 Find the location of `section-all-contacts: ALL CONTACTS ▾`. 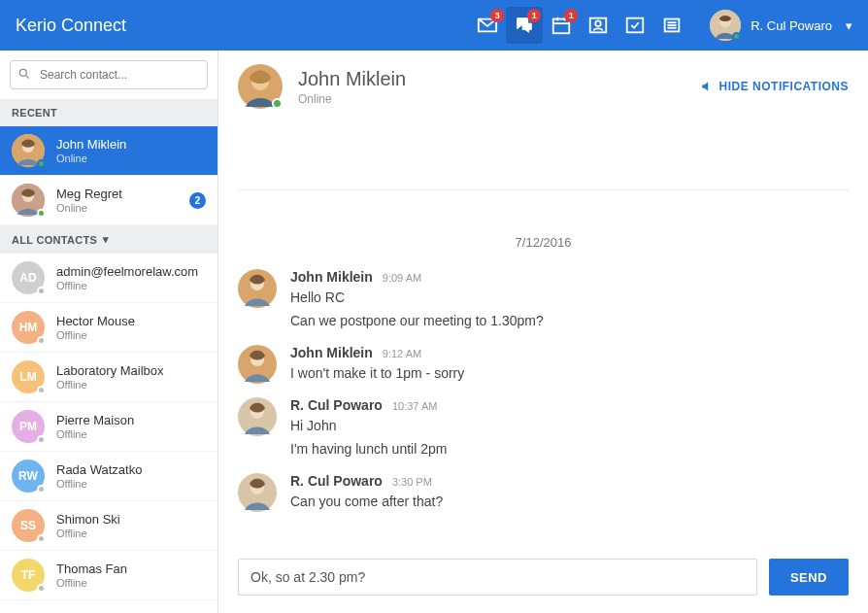

section-all-contacts: ALL CONTACTS ▾ is located at coordinates (109, 239).